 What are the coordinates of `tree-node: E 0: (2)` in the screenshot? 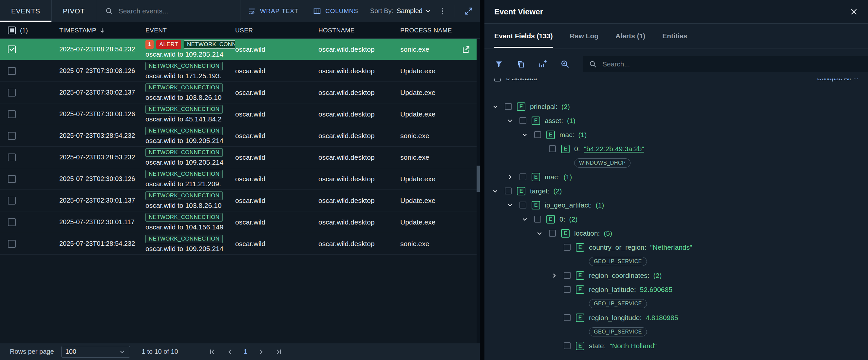 It's located at (676, 219).